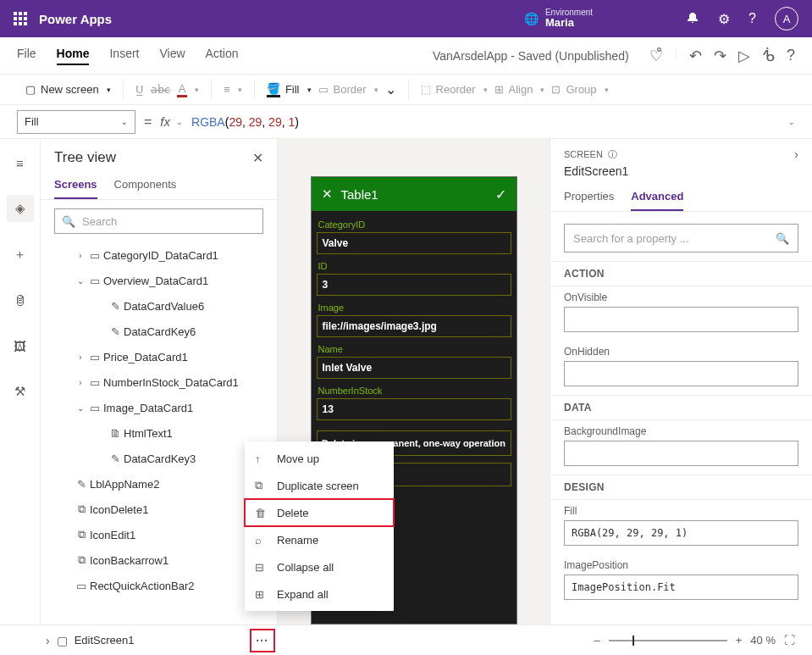  Describe the element at coordinates (20, 163) in the screenshot. I see `hamburger-icon: ≡` at that location.